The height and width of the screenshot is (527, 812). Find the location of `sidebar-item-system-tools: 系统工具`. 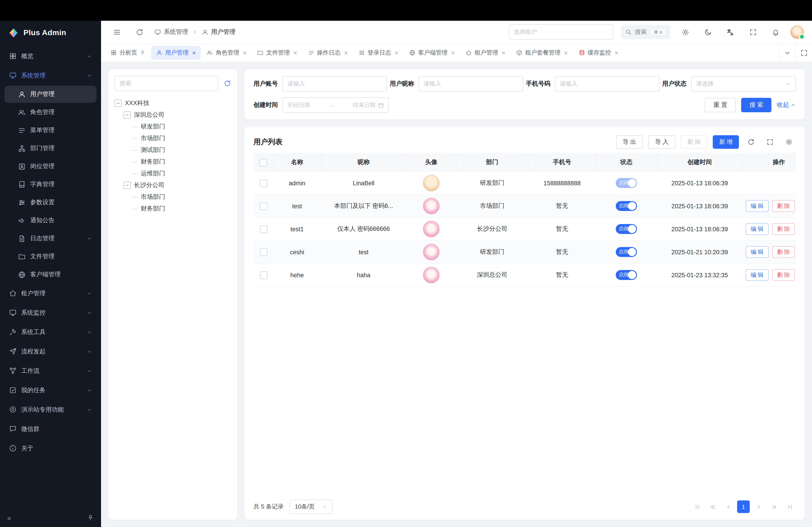

sidebar-item-system-tools: 系统工具 is located at coordinates (50, 332).